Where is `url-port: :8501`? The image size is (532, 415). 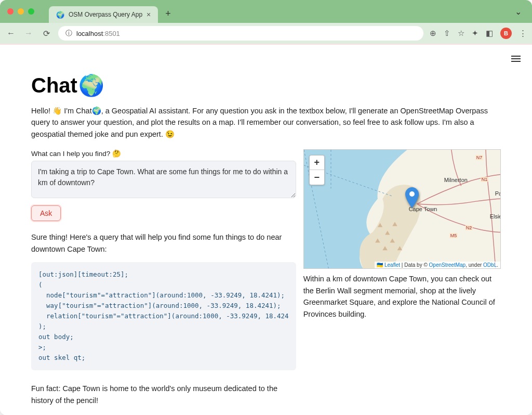 url-port: :8501 is located at coordinates (111, 33).